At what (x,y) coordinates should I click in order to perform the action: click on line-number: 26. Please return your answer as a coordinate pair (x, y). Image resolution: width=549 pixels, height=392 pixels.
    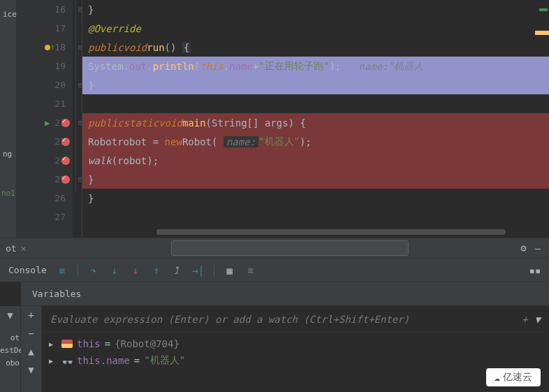
    Looking at the image, I should click on (45, 198).